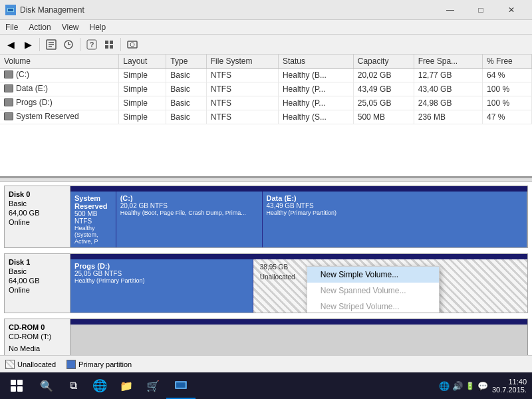  What do you see at coordinates (186, 61) in the screenshot?
I see `col-type: Type` at bounding box center [186, 61].